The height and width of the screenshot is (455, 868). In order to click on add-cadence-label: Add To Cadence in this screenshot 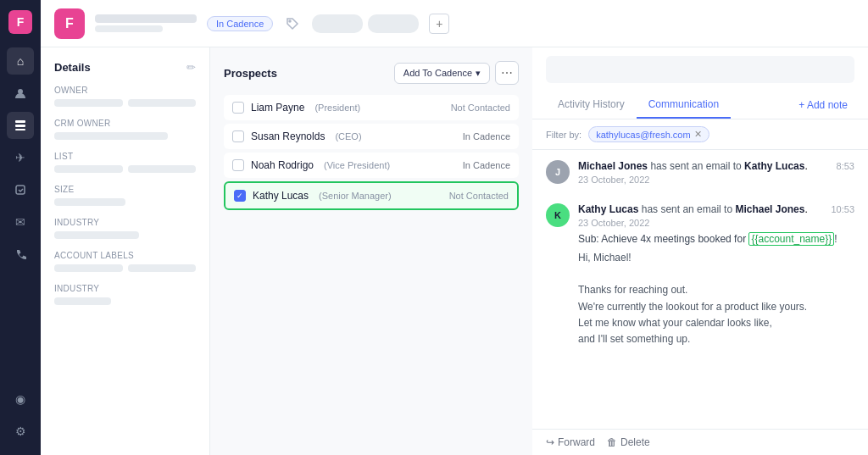, I will do `click(437, 73)`.